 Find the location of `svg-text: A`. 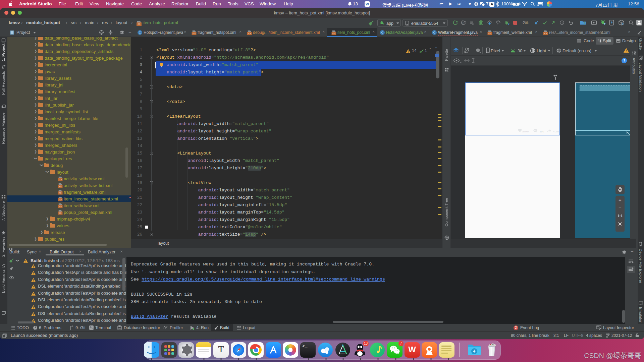

svg-text: A is located at coordinates (463, 23).